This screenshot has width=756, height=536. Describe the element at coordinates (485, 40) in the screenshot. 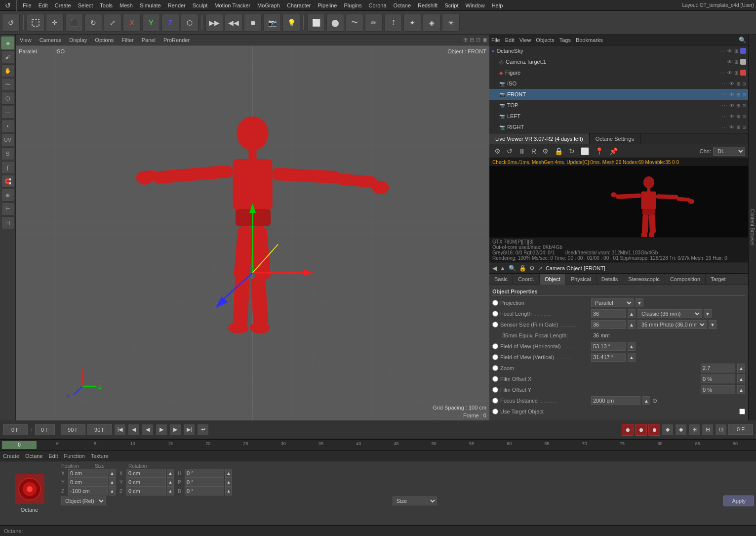

I see `viewport-icon-4: ▣` at that location.